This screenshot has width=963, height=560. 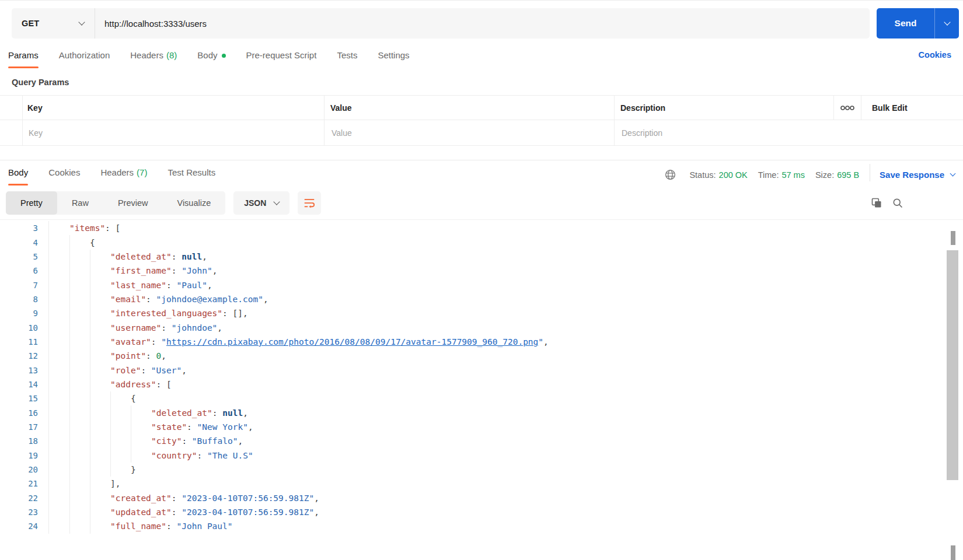 What do you see at coordinates (347, 60) in the screenshot?
I see `tab-tests: Tests` at bounding box center [347, 60].